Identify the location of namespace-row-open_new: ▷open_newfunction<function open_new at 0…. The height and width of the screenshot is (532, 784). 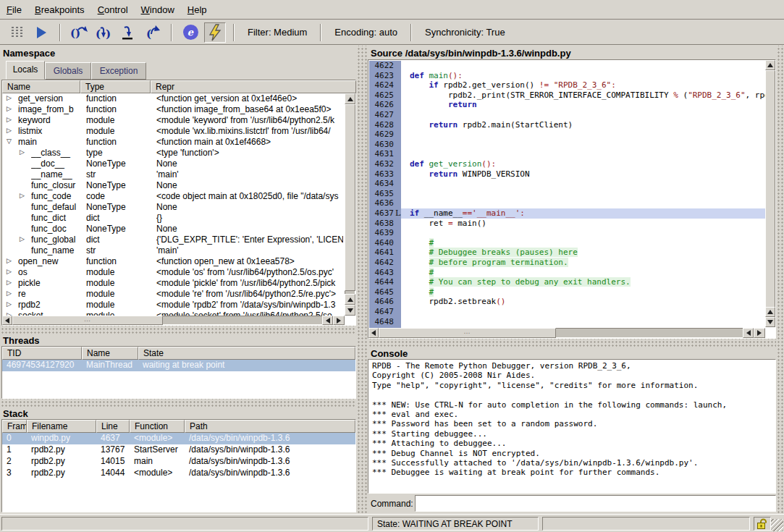
(174, 262).